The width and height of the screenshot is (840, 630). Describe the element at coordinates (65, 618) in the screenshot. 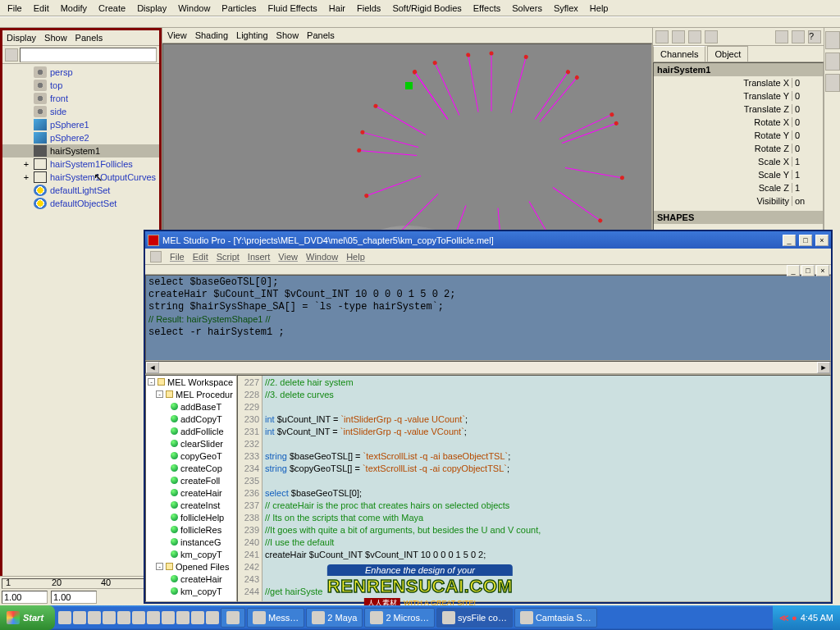

I see `qlaunch-1-icon` at that location.